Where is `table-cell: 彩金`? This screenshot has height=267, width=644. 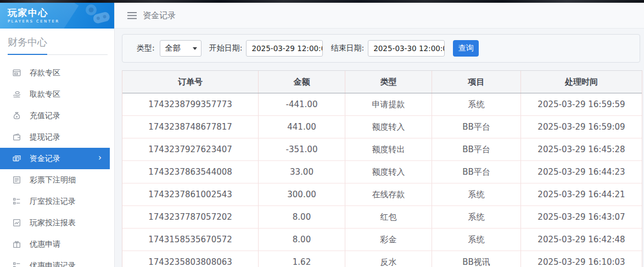
table-cell: 彩金 is located at coordinates (389, 240).